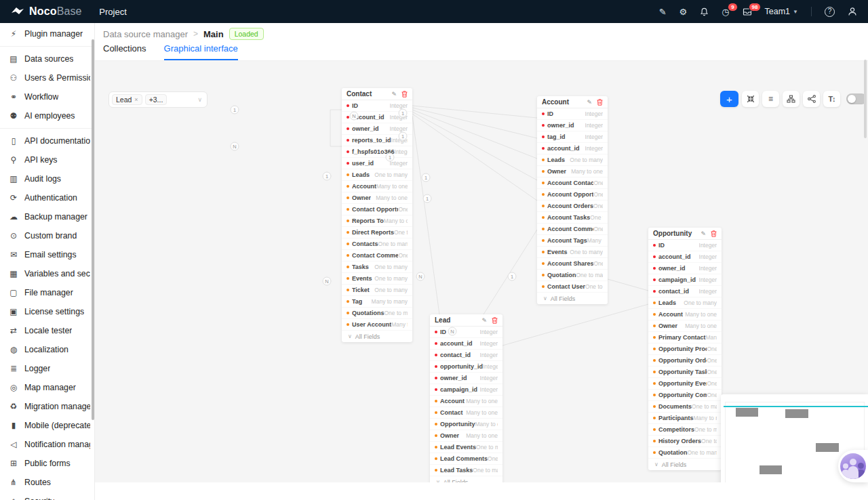 Image resolution: width=868 pixels, height=500 pixels. What do you see at coordinates (685, 396) in the screenshot?
I see `entity-field-row: Opportunity CommentsOne to m...` at bounding box center [685, 396].